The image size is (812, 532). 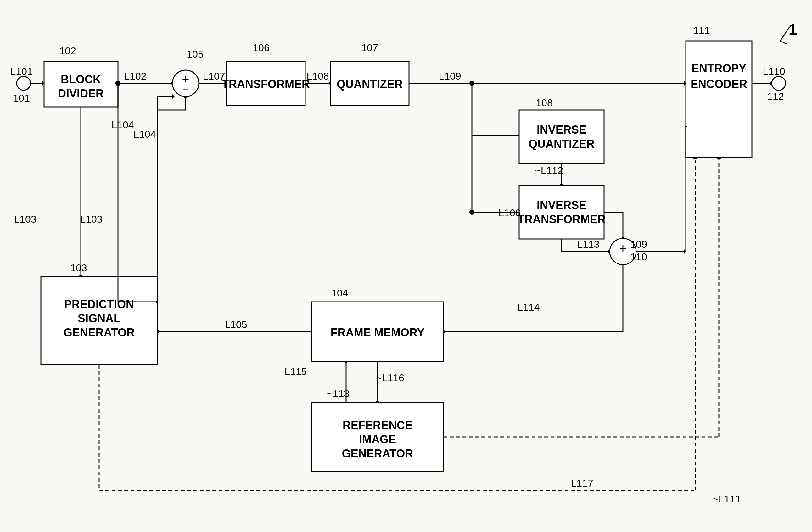 What do you see at coordinates (774, 72) in the screenshot?
I see `label-l110: L110` at bounding box center [774, 72].